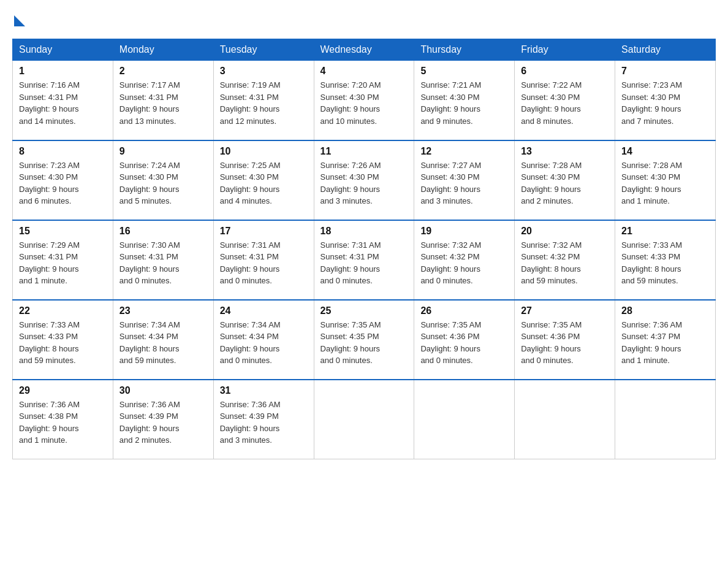 This screenshot has height=563, width=728. I want to click on day-number: 26, so click(464, 311).